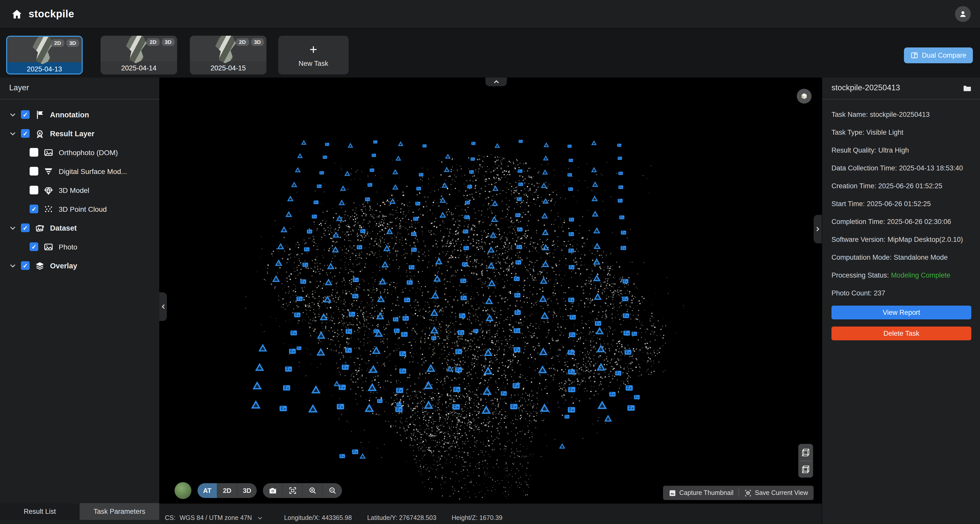 The image size is (980, 524). Describe the element at coordinates (902, 275) in the screenshot. I see `field-processing-status: Processing Status:Modeling Complete` at that location.